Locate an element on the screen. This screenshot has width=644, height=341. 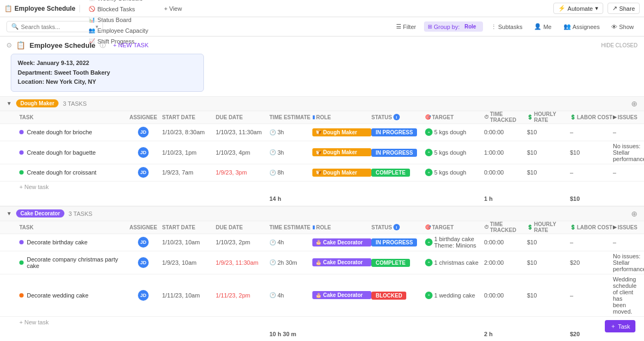
task-name-label: Create dough for brioche is located at coordinates (60, 132).